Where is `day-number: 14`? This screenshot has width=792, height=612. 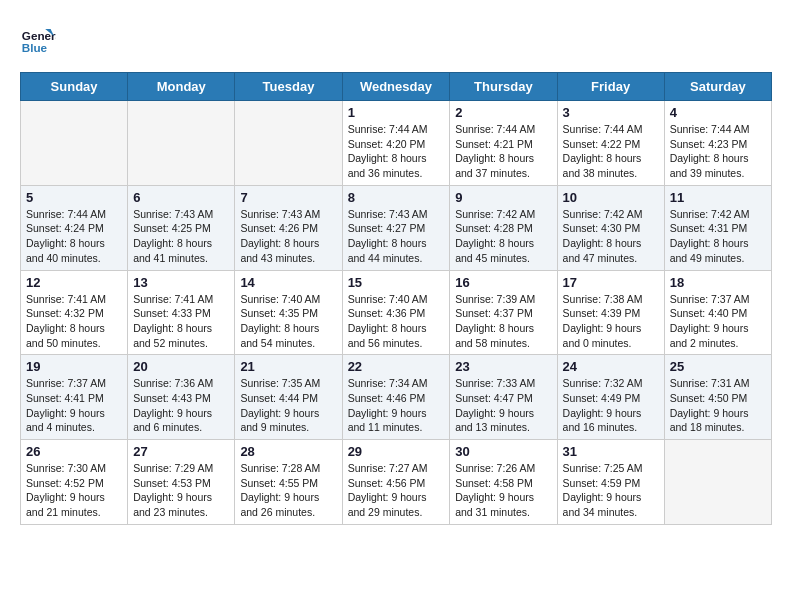
day-number: 14 is located at coordinates (288, 282).